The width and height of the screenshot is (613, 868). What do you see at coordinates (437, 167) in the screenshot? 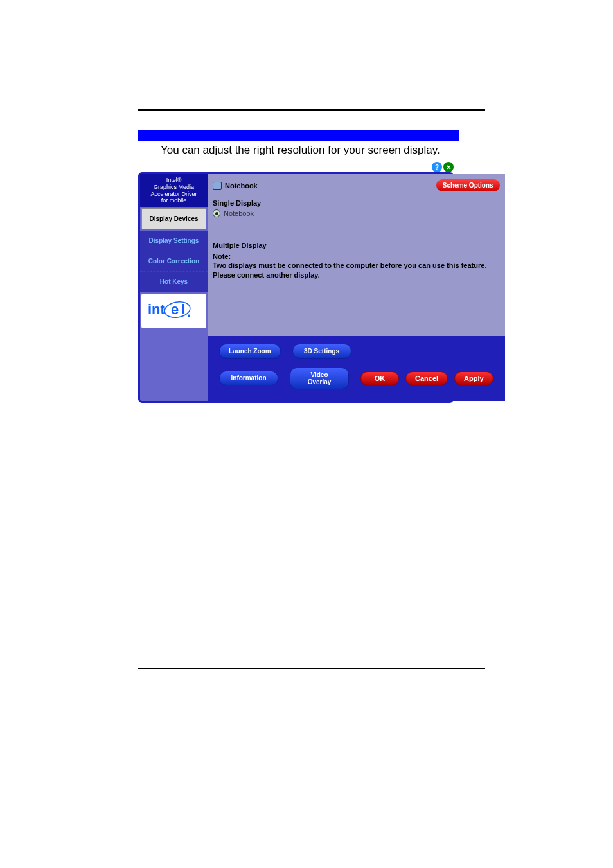
I see `help-button: ?` at bounding box center [437, 167].